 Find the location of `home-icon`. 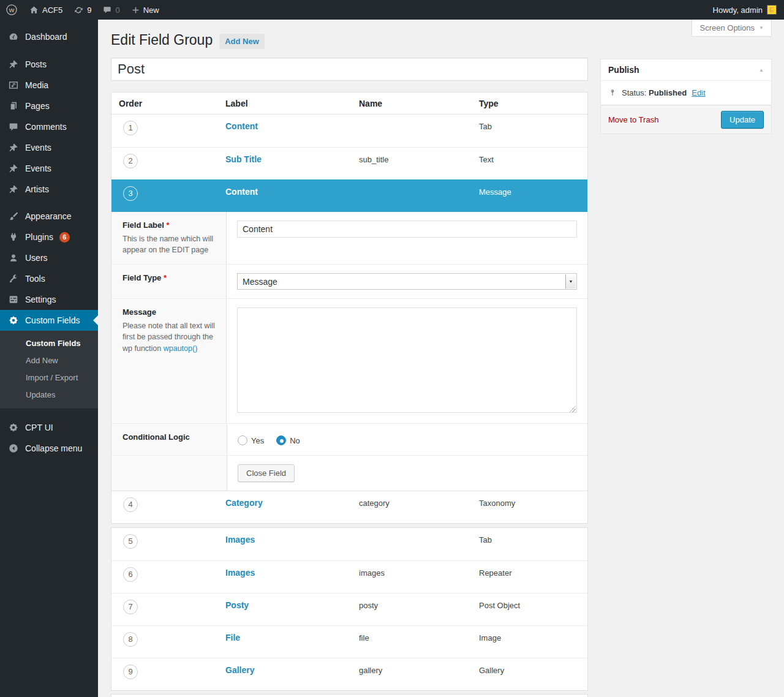

home-icon is located at coordinates (34, 10).